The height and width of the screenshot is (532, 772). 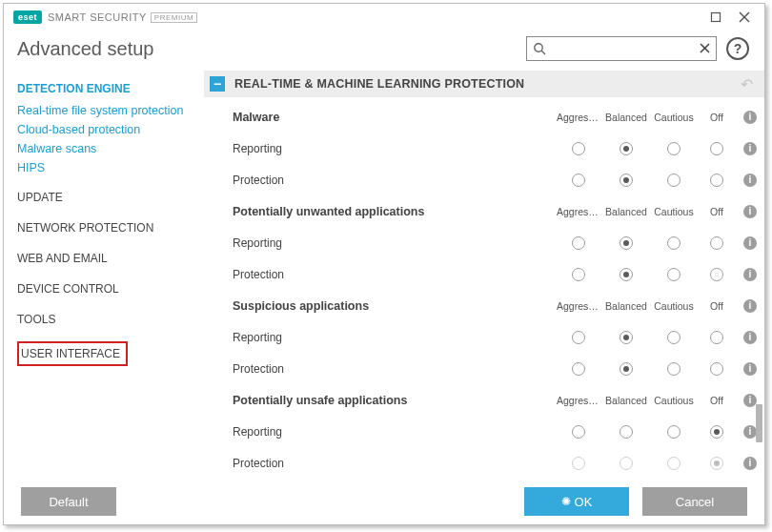 I want to click on question-icon: ?, so click(x=738, y=49).